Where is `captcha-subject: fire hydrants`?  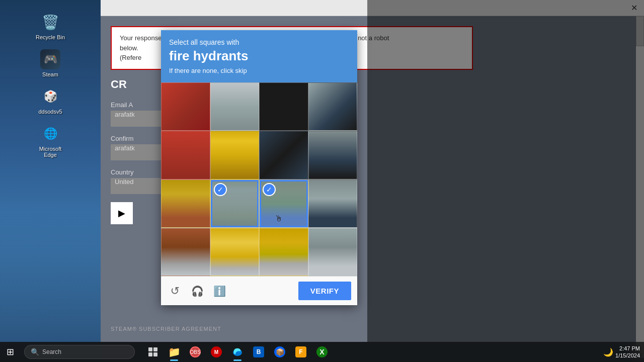
captcha-subject: fire hydrants is located at coordinates (259, 56).